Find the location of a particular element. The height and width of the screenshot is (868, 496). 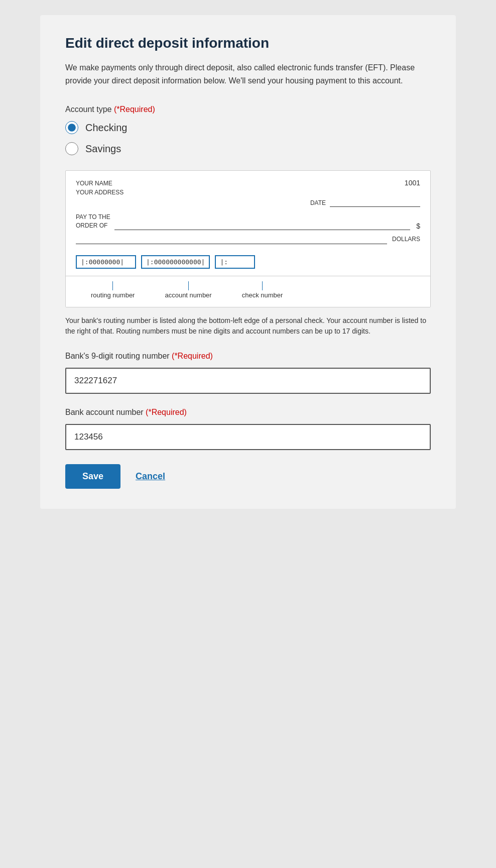

account-number-input is located at coordinates (248, 437).